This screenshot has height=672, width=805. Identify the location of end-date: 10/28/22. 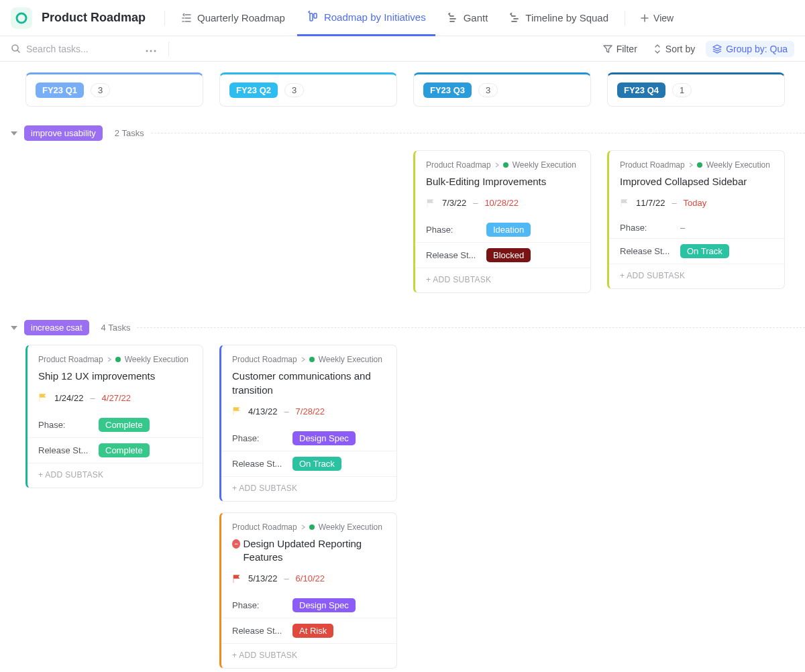
(502, 203).